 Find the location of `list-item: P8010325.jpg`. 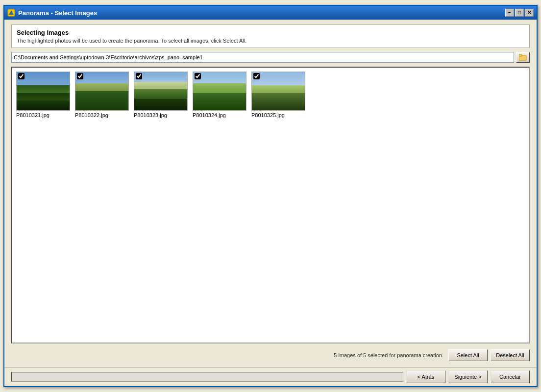

list-item: P8010325.jpg is located at coordinates (278, 95).